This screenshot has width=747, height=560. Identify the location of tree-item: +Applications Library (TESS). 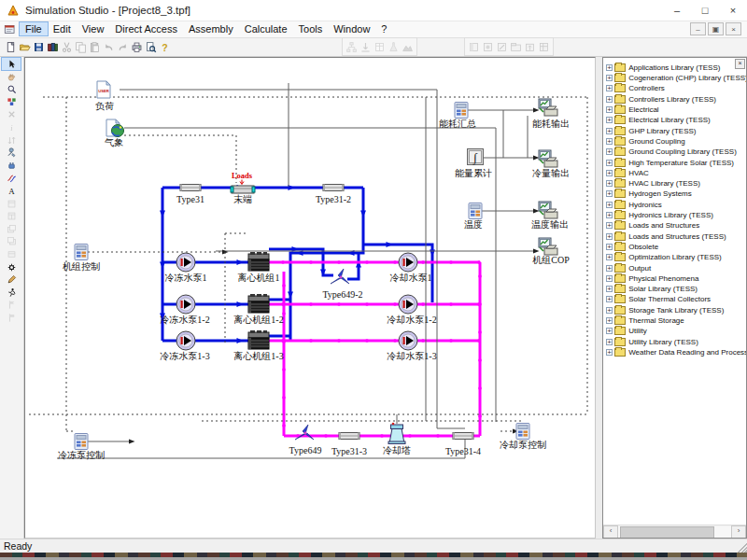
(674, 67).